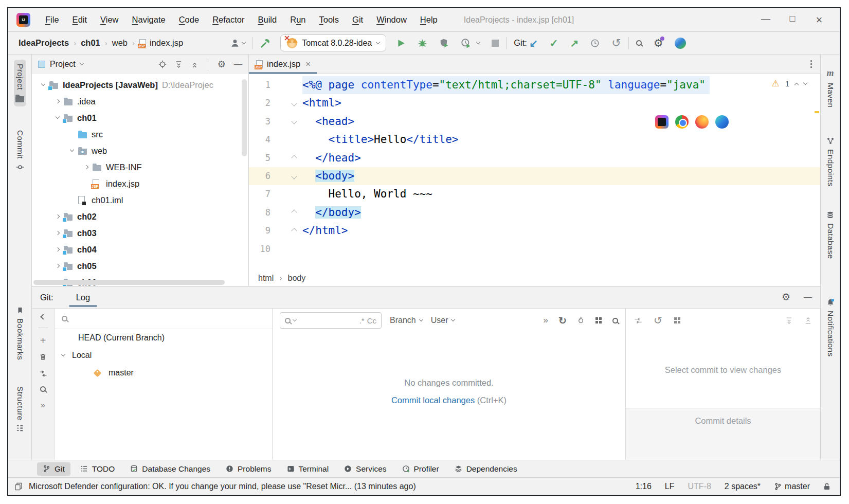 The width and height of the screenshot is (849, 504). What do you see at coordinates (789, 321) in the screenshot?
I see `expand-all-icon` at bounding box center [789, 321].